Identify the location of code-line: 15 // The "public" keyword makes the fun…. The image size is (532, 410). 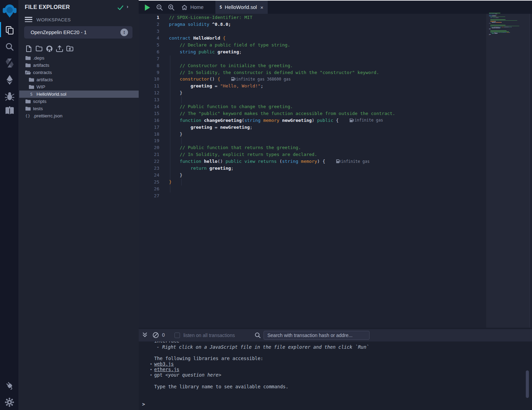
(312, 113).